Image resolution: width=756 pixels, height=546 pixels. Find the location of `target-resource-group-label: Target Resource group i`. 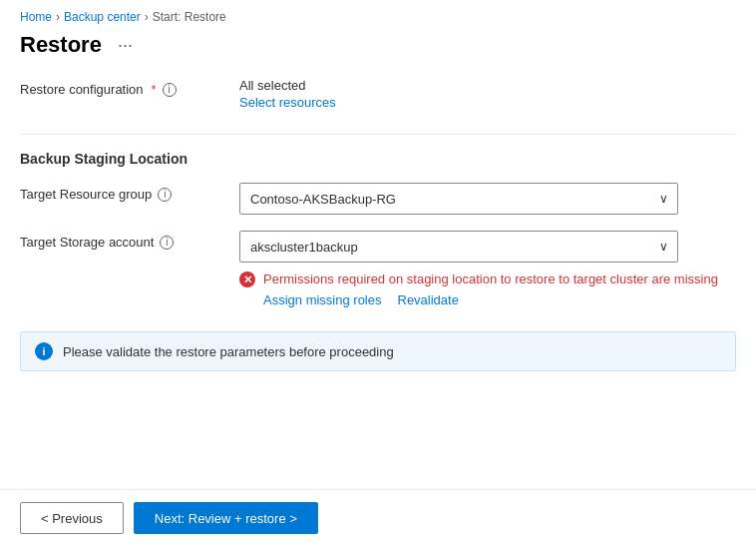

target-resource-group-label: Target Resource group i is located at coordinates (130, 192).